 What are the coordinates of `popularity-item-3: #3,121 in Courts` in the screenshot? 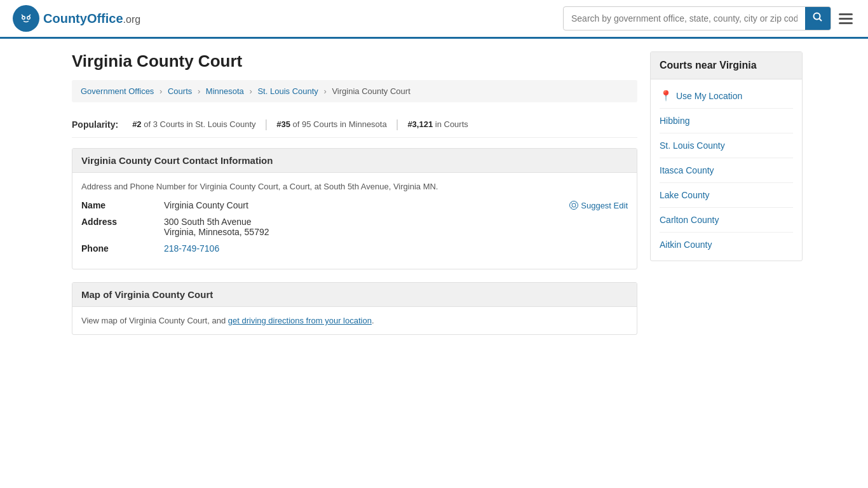 It's located at (437, 125).